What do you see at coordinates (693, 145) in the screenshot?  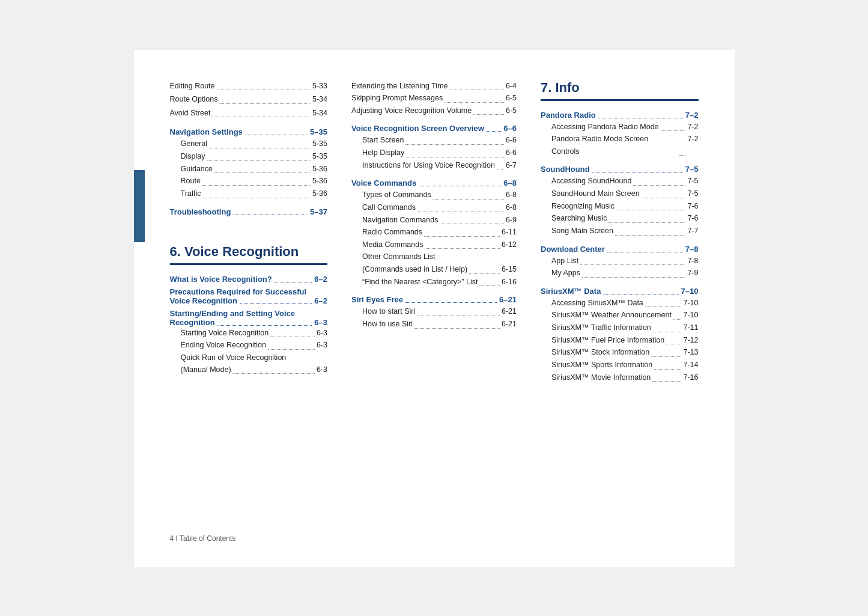 I see `page-number: 7-2` at bounding box center [693, 145].